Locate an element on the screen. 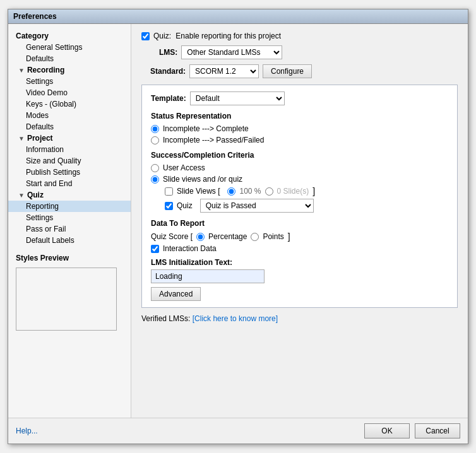  verified-lms-row: Verified LMSs: [Click here to know more] is located at coordinates (299, 319).